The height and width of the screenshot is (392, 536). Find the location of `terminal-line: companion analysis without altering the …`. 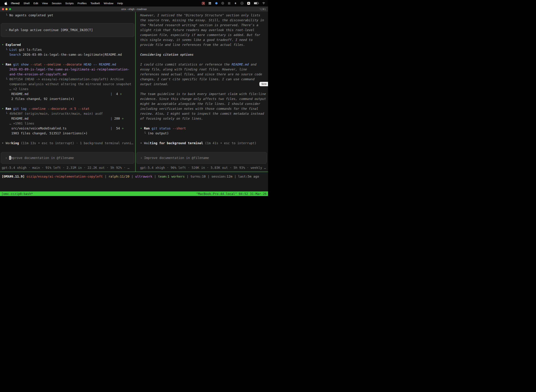

terminal-line: companion analysis without altering the … is located at coordinates (68, 84).